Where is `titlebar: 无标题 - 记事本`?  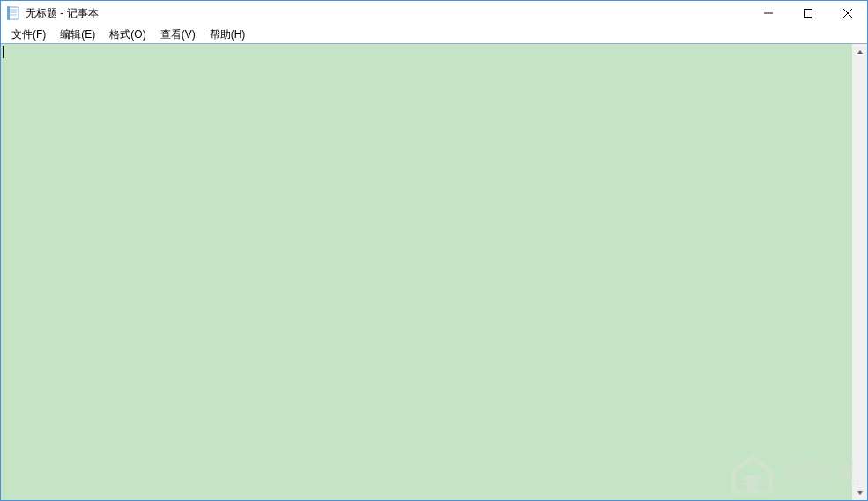 titlebar: 无标题 - 记事本 is located at coordinates (434, 13).